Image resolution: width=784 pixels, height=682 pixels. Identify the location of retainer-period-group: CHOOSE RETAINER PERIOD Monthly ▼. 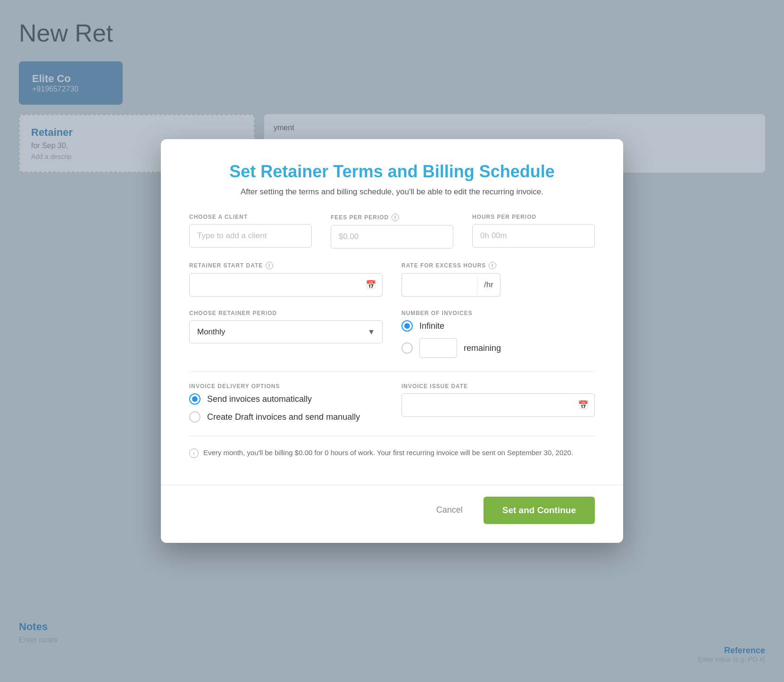
(286, 334).